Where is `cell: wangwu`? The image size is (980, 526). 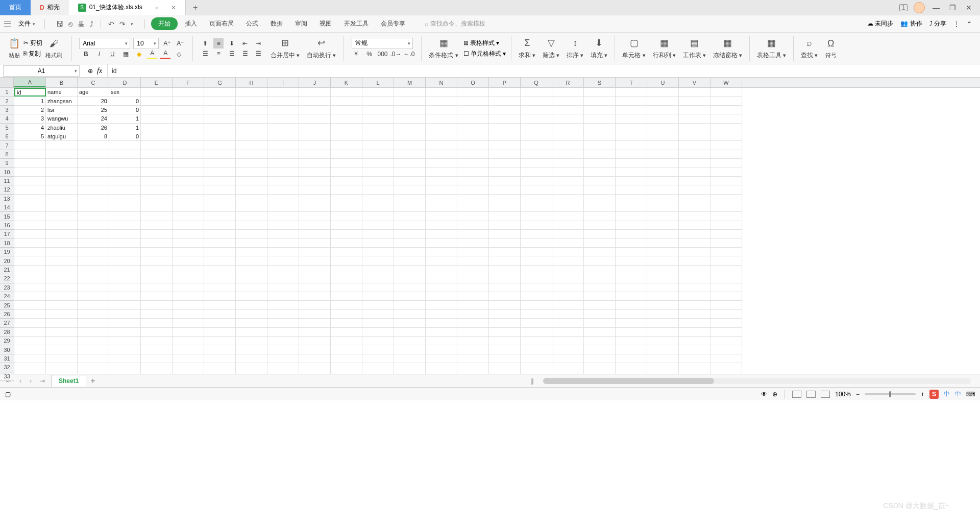
cell: wangwu is located at coordinates (62, 118).